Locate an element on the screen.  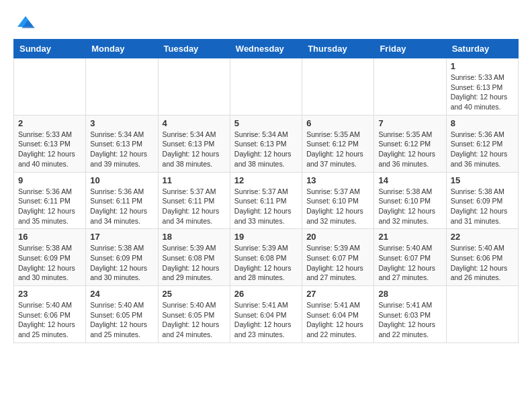
day-number: 2 is located at coordinates (50, 124).